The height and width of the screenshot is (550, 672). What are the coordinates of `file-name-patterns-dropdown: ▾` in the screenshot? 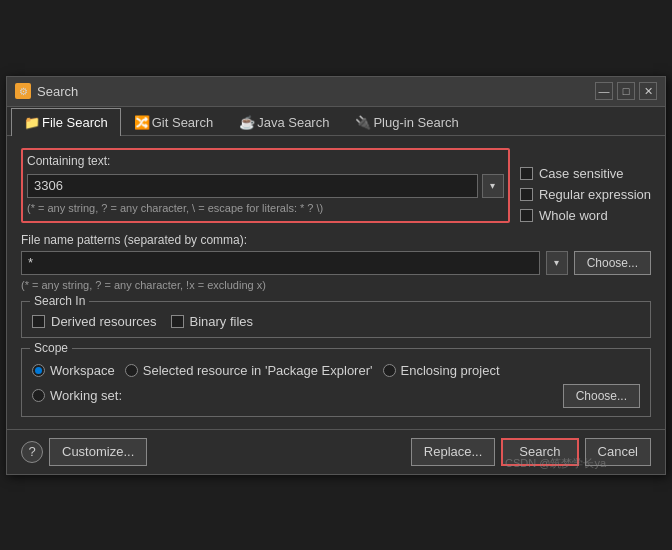 It's located at (557, 263).